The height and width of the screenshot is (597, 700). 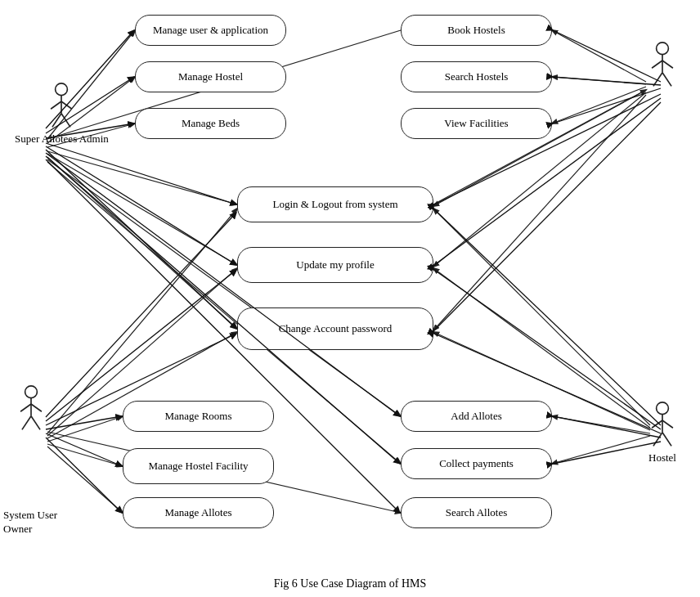 I want to click on actor-super-admin: Super Allotees Admin, so click(x=62, y=114).